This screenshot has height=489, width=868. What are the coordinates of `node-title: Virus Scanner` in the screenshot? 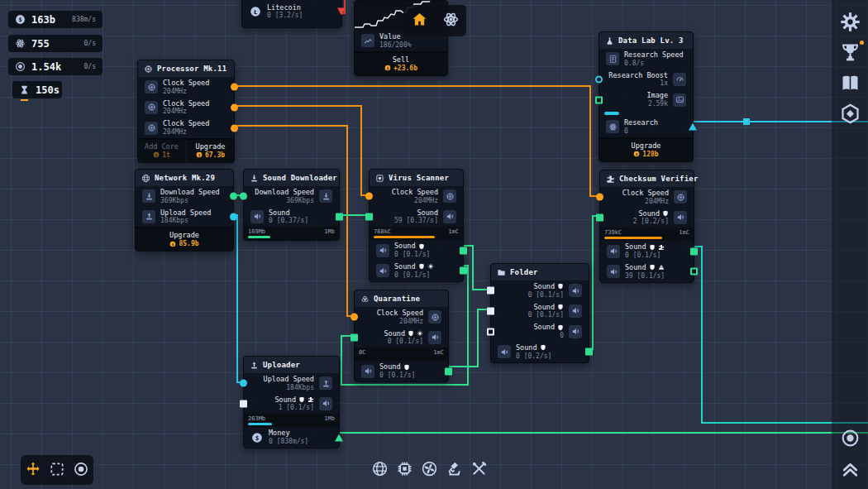 It's located at (418, 178).